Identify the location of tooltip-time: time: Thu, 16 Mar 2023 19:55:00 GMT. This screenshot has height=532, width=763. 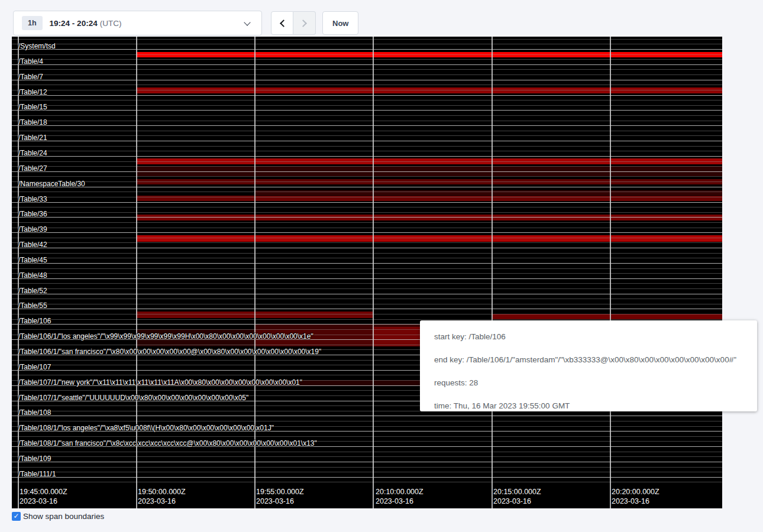
(589, 406).